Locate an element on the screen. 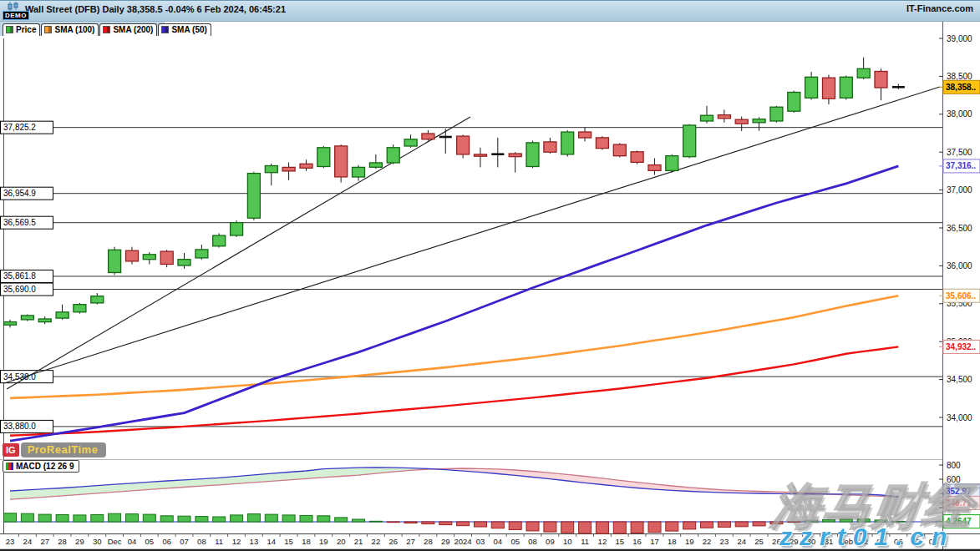 The width and height of the screenshot is (980, 551). svg-text: 34,538.0 is located at coordinates (20, 377).